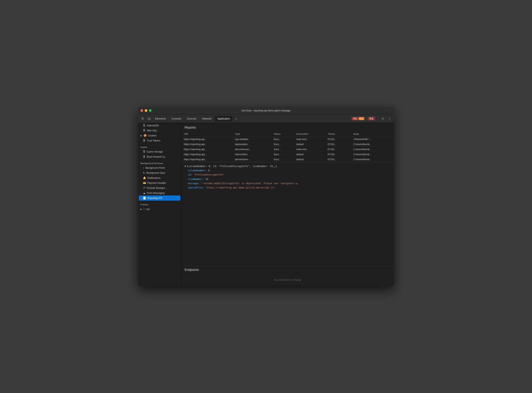  What do you see at coordinates (160, 183) in the screenshot?
I see `sidebar-item-payment-handler: 💳 Payment Handler` at bounding box center [160, 183].